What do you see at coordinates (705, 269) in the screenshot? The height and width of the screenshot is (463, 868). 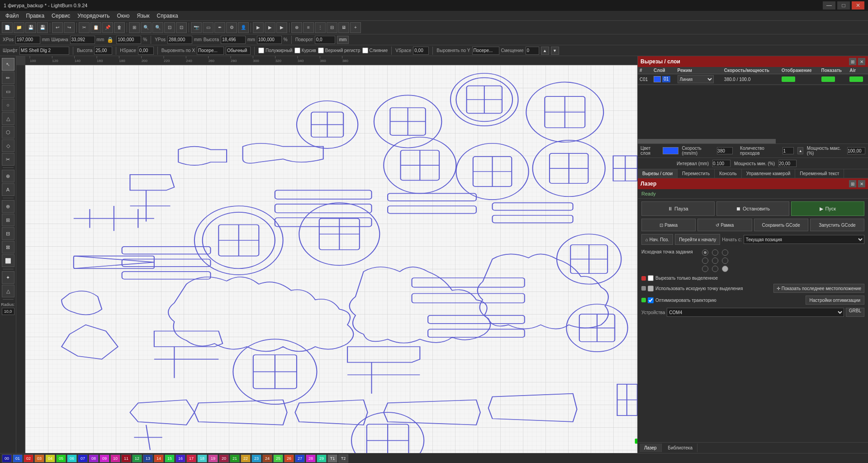 I see `origin-dot-bl` at bounding box center [705, 269].